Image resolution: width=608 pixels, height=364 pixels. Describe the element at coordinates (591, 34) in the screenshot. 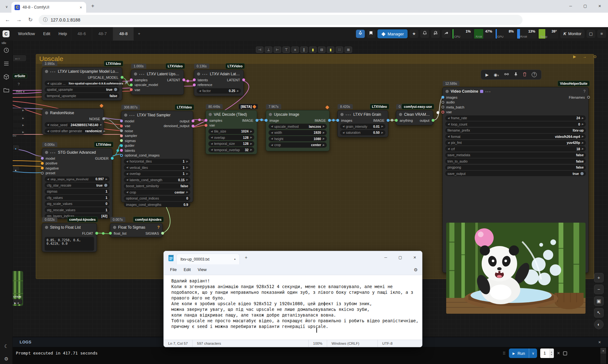

I see `screen-toggle-icon: ▢` at that location.